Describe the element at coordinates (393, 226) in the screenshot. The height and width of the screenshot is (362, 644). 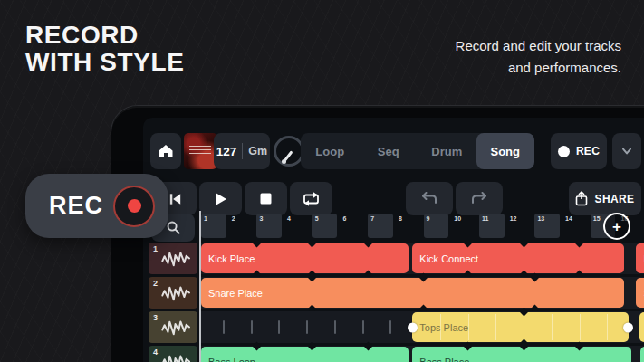
I see `ruler-track: 1234567891011121314151617` at that location.